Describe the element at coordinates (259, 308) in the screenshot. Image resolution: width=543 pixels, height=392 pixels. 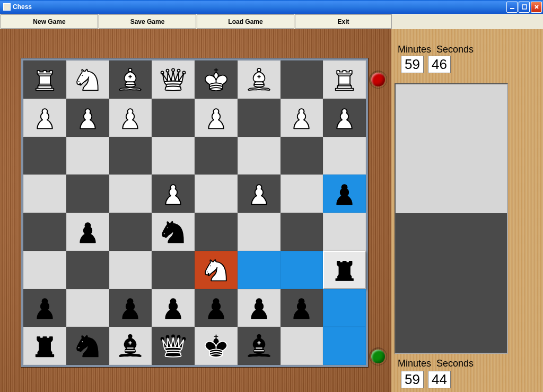
I see `square-f2` at that location.